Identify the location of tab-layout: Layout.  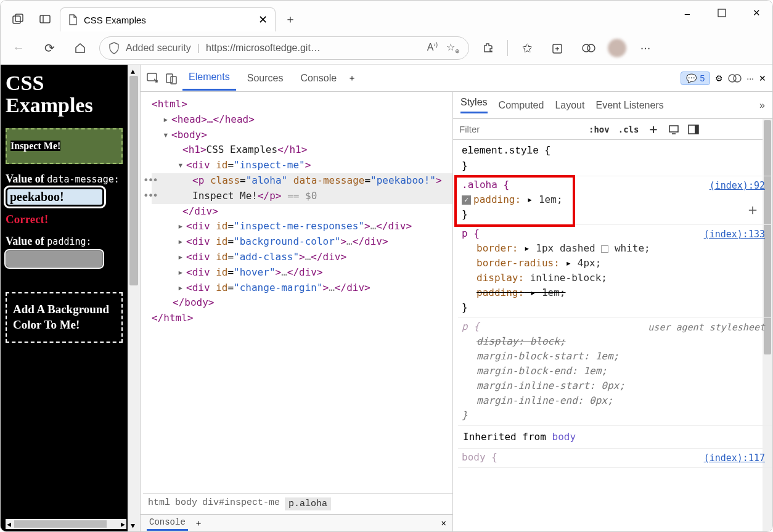
(570, 105).